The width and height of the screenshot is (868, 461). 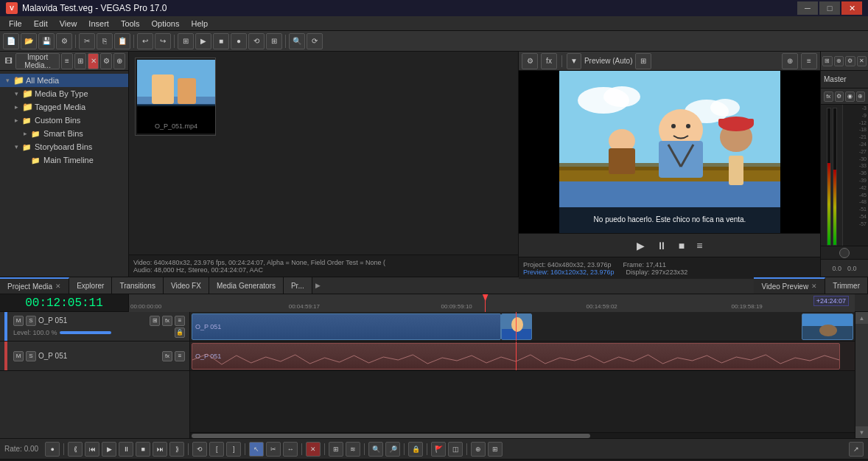 What do you see at coordinates (75, 449) in the screenshot?
I see `bt-rewind-btn: ⟪` at bounding box center [75, 449].